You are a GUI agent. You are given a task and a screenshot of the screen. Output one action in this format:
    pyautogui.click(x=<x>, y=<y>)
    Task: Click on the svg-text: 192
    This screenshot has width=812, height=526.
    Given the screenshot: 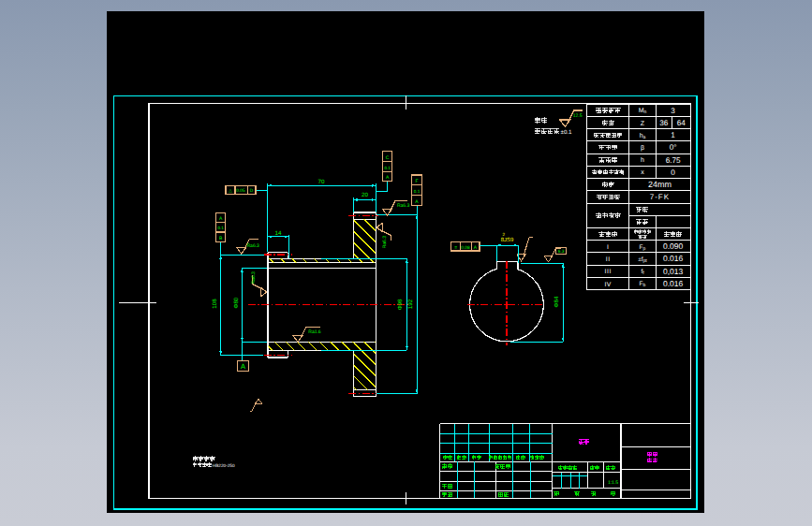 What is the action you would take?
    pyautogui.click(x=410, y=303)
    